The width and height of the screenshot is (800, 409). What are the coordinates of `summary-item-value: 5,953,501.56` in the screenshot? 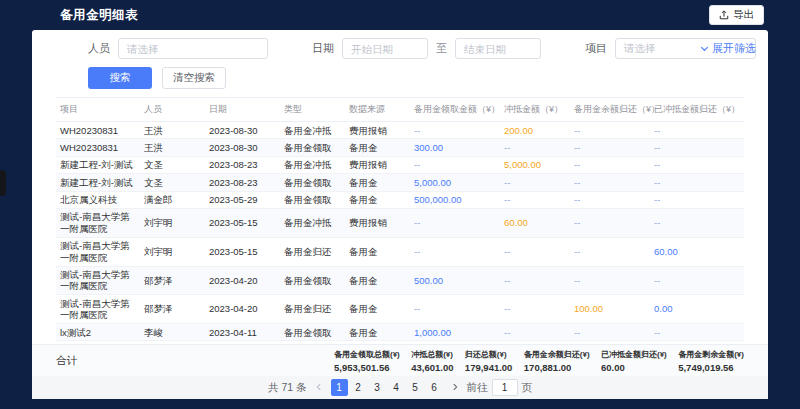 It's located at (367, 368).